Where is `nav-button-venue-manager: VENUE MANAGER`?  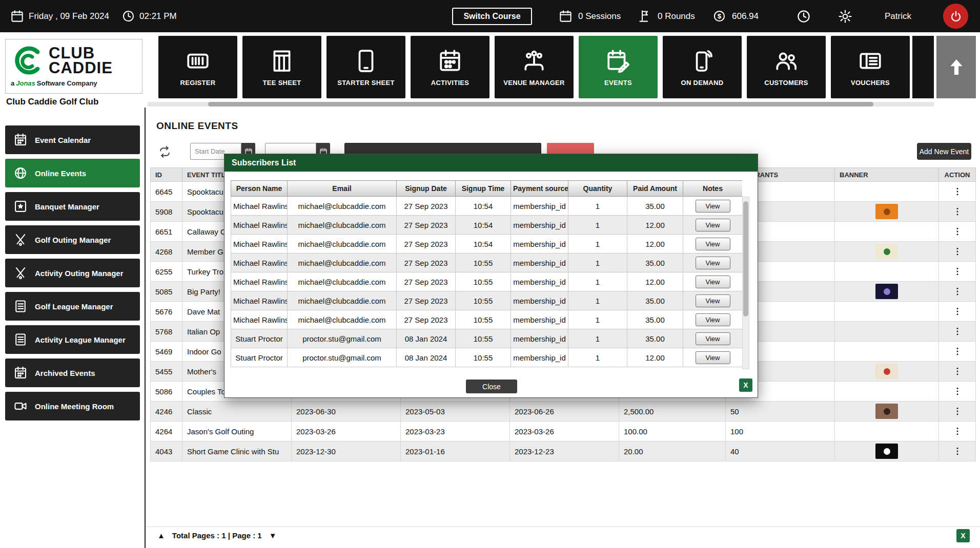 nav-button-venue-manager: VENUE MANAGER is located at coordinates (534, 67).